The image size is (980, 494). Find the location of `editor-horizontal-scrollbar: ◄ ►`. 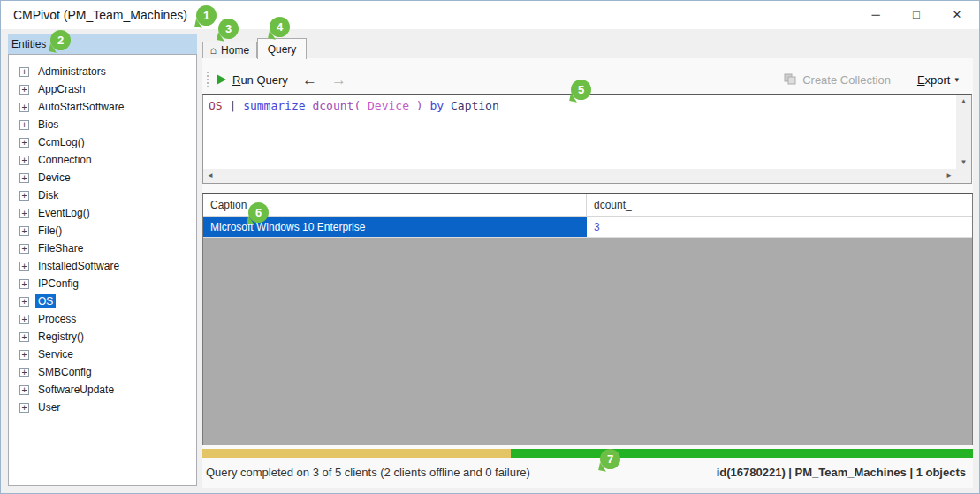

editor-horizontal-scrollbar: ◄ ► is located at coordinates (580, 176).